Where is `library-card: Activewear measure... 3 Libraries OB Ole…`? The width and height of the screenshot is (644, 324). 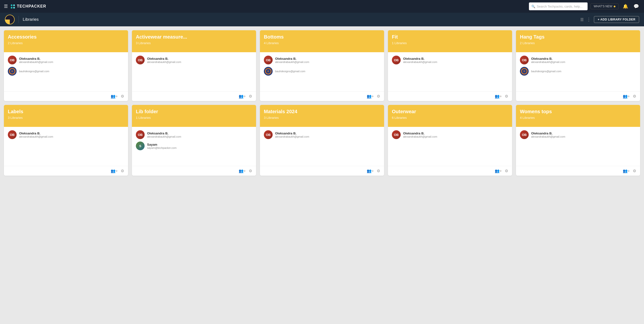
library-card: Activewear measure... 3 Libraries OB Ole… is located at coordinates (194, 66).